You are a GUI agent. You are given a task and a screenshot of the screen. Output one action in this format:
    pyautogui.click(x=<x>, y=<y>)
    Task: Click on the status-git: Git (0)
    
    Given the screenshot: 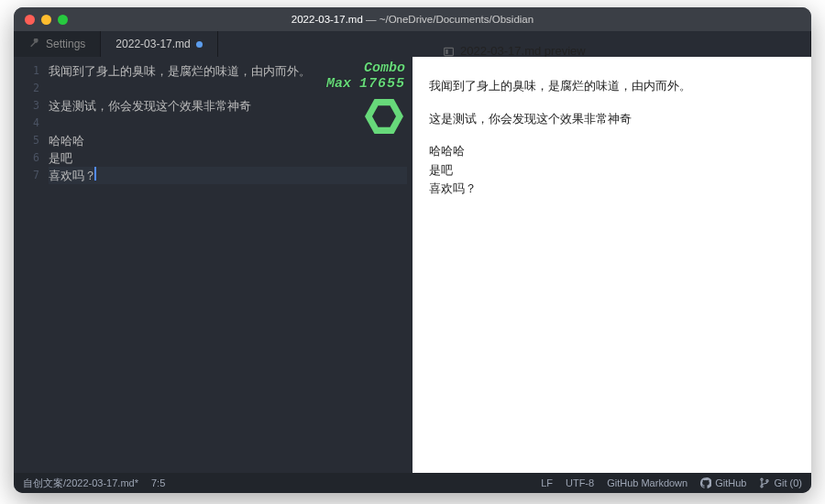 What is the action you would take?
    pyautogui.click(x=781, y=483)
    